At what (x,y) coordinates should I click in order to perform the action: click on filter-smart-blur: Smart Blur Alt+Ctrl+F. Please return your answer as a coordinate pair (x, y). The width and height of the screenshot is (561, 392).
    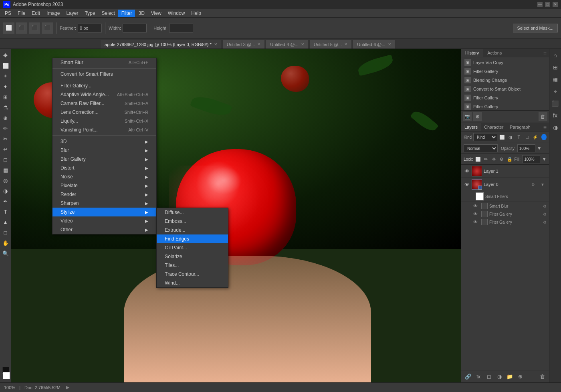
    Looking at the image, I should click on (104, 63).